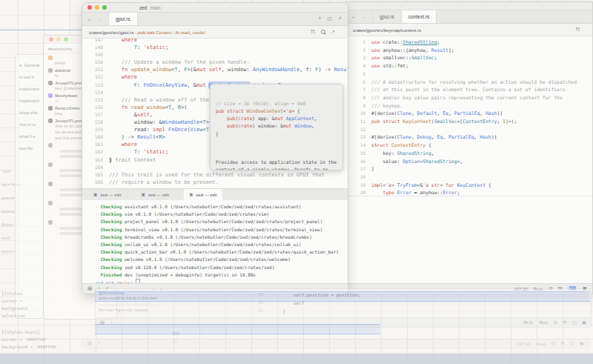 Image resolution: width=593 pixels, height=364 pixels. What do you see at coordinates (472, 169) in the screenshot?
I see `code-line: 17}` at bounding box center [472, 169].